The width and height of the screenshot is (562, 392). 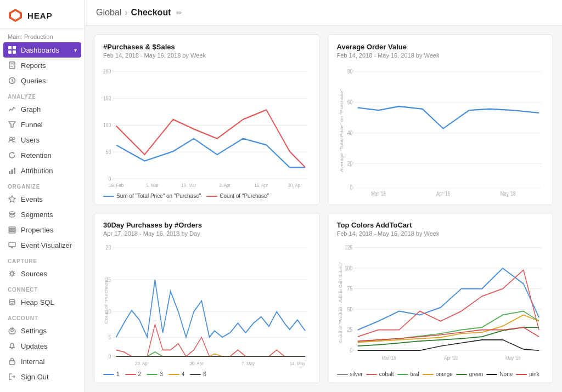 I want to click on svg-text: Apr '18, so click(x=442, y=194).